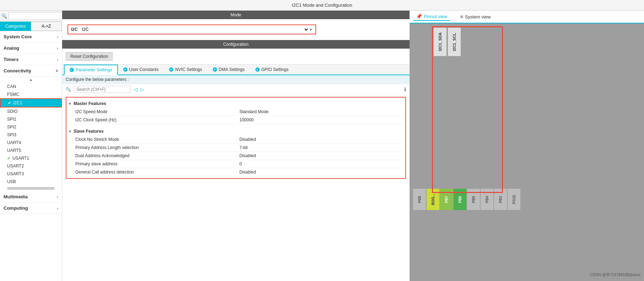 The height and width of the screenshot is (281, 644). Describe the element at coordinates (236, 156) in the screenshot. I see `param-dual-address: Dual Address Acknowledged Disabled` at that location.